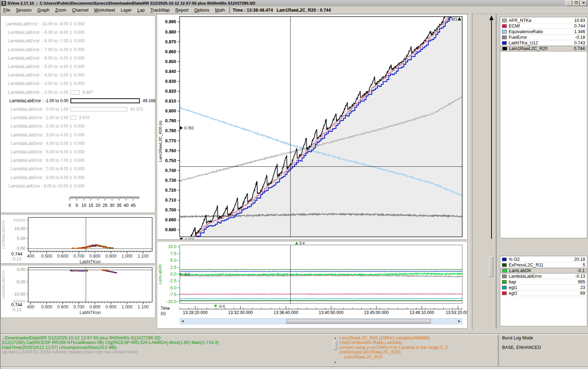 The height and width of the screenshot is (369, 588). I want to click on channel-bottom-row: bap995, so click(544, 282).